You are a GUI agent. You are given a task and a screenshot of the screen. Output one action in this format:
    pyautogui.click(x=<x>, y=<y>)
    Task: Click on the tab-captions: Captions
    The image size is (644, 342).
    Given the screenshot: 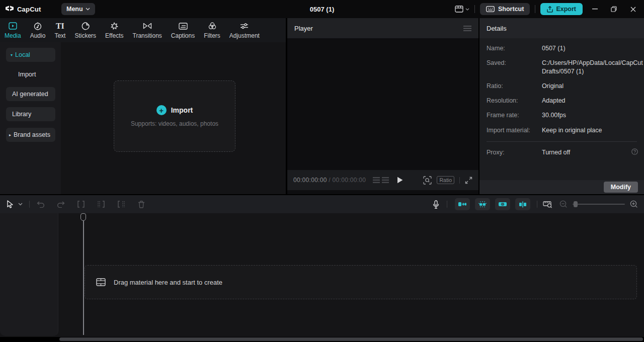 What is the action you would take?
    pyautogui.click(x=183, y=30)
    